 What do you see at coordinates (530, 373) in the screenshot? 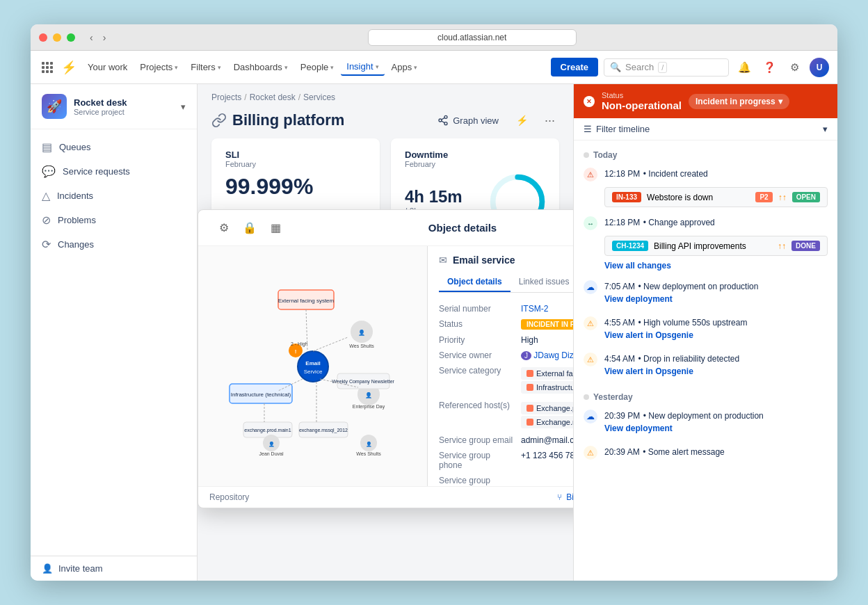
I see `chip-color-icon` at bounding box center [530, 373].